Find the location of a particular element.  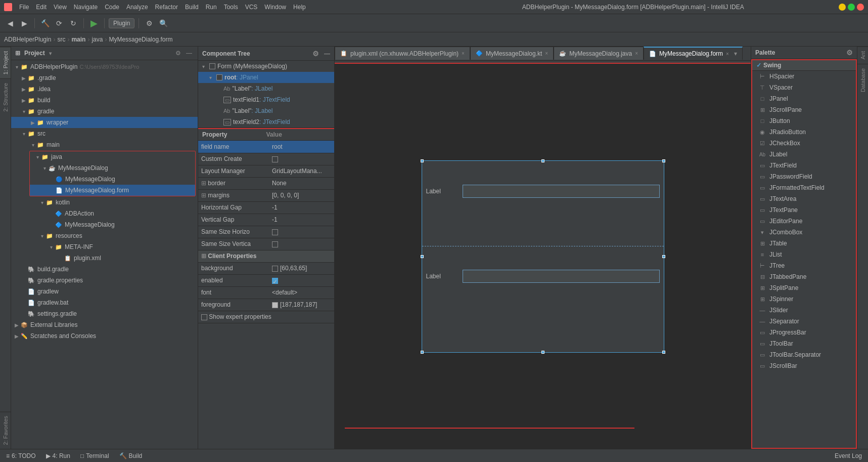

palette-item-jpassword: ▭ JPasswordField is located at coordinates (804, 177).